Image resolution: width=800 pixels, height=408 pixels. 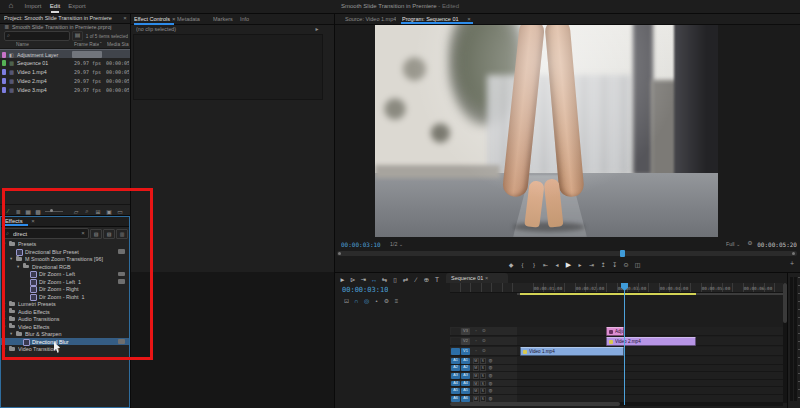 What do you see at coordinates (576, 352) in the screenshot?
I see `clip-label: Video 1.mp4` at bounding box center [576, 352].